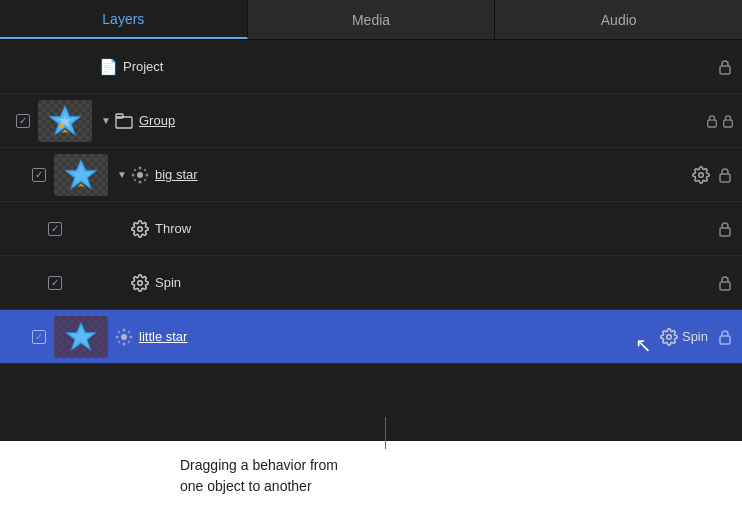 The width and height of the screenshot is (742, 511). Describe the element at coordinates (106, 120) in the screenshot. I see `expand-arrow-group: ▼` at that location.